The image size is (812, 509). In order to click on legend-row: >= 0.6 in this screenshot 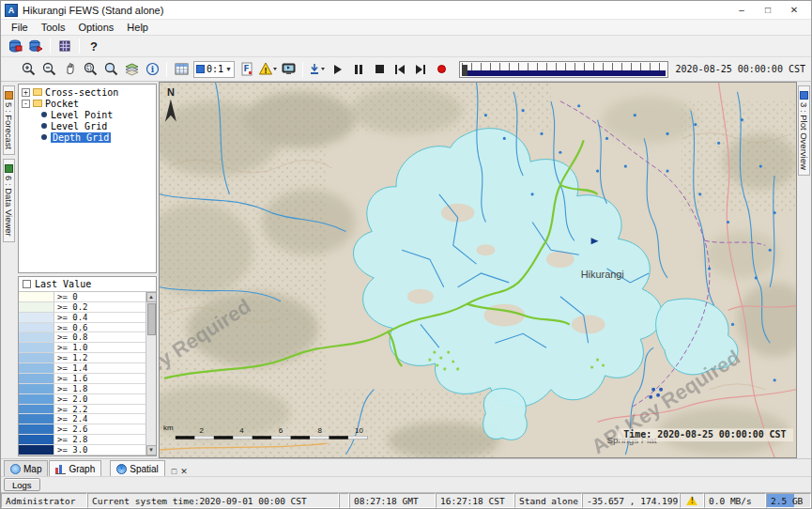, I will do `click(83, 329)`.